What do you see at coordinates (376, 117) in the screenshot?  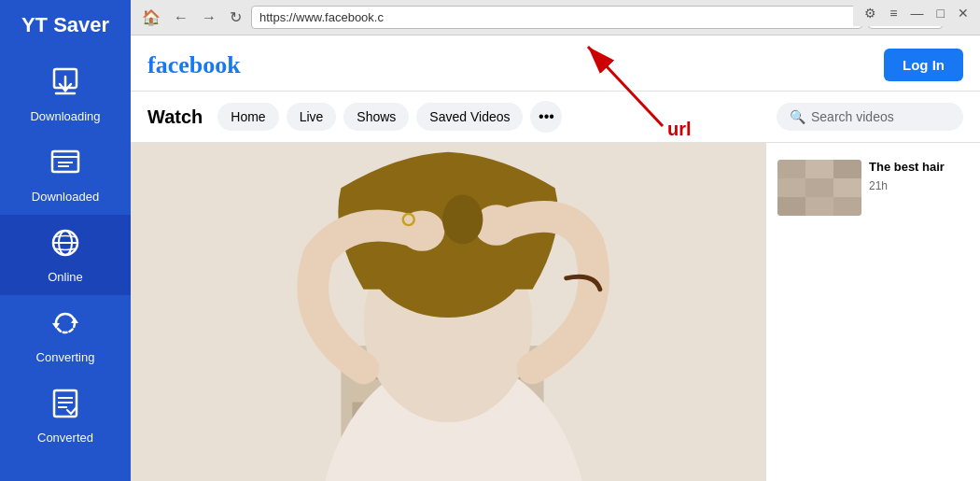 I see `nav-shows-button: Shows` at bounding box center [376, 117].